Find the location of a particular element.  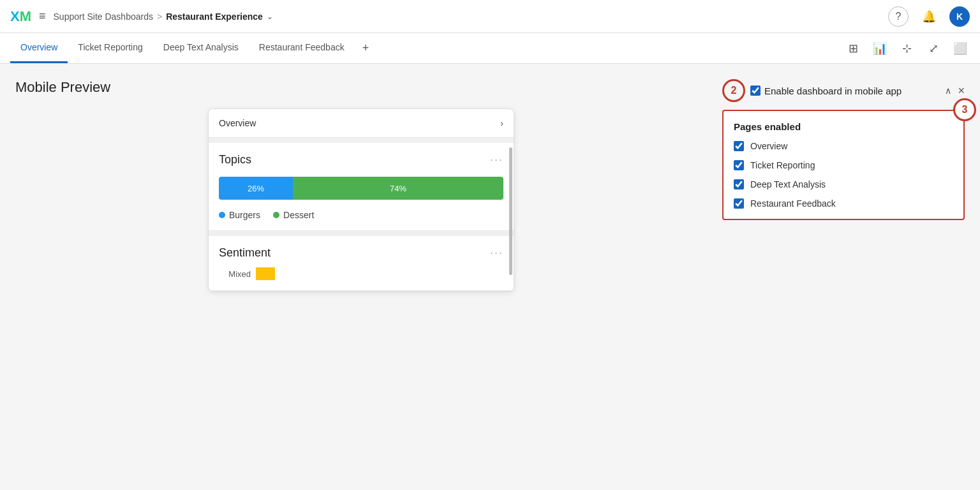

annotation-circle-2: 2 is located at coordinates (734, 91).